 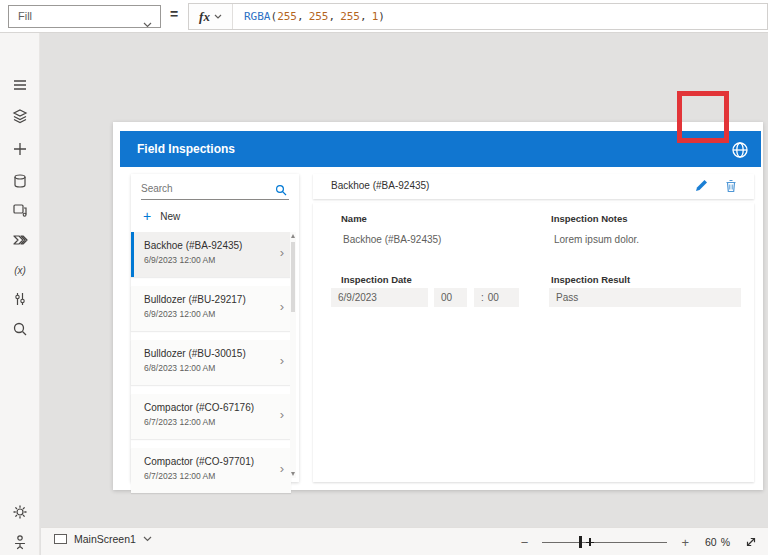 I want to click on item-title: Compactor (#CO-67176), so click(x=199, y=408).